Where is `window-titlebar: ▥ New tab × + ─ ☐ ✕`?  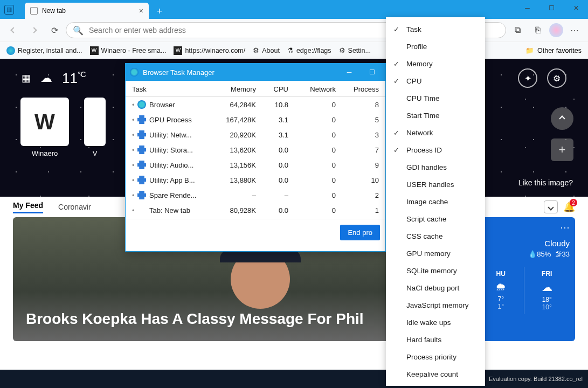 window-titlebar: ▥ New tab × + ─ ☐ ✕ is located at coordinates (294, 10).